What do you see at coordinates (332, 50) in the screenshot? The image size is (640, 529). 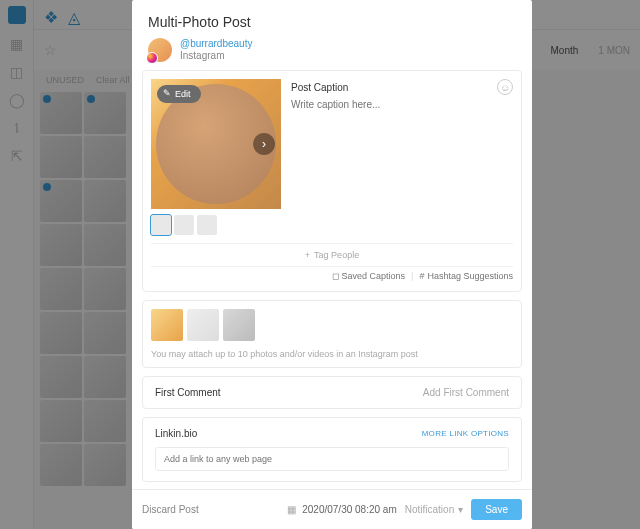 I see `account-row: @burrardbeauty Instagram` at bounding box center [332, 50].